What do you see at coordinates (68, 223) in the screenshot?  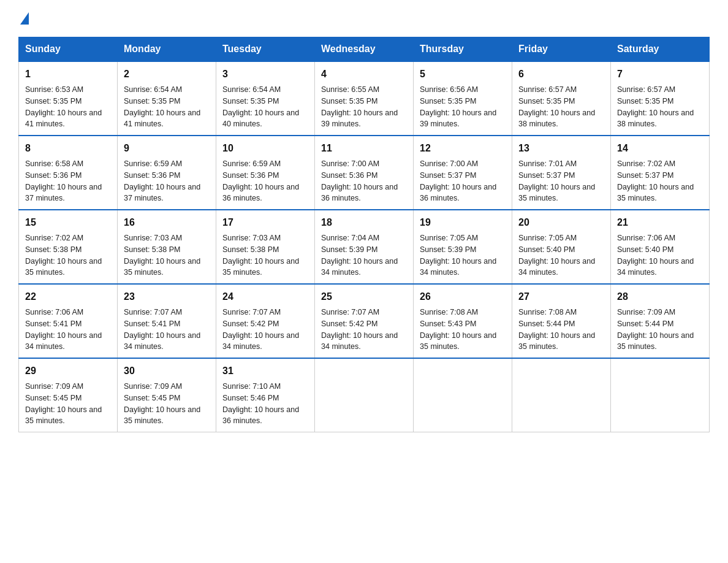 I see `day-number: 15` at bounding box center [68, 223].